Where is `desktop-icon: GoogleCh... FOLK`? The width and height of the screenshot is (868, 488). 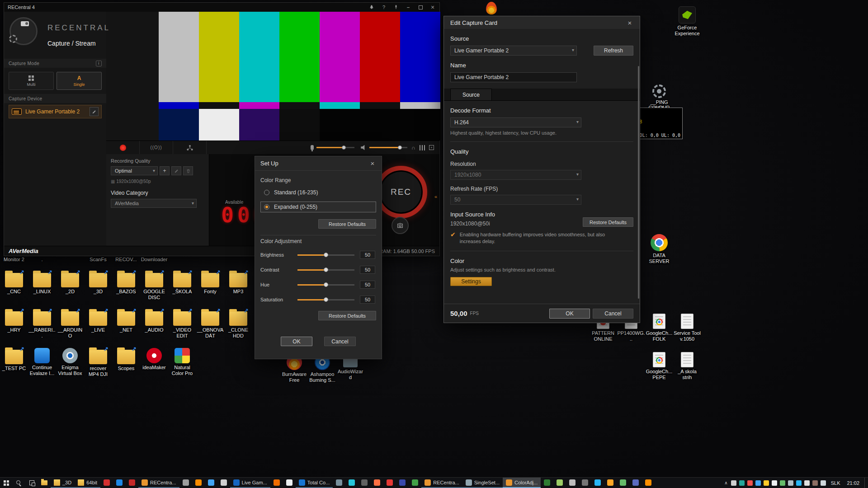
desktop-icon: GoogleCh... FOLK is located at coordinates (659, 327).